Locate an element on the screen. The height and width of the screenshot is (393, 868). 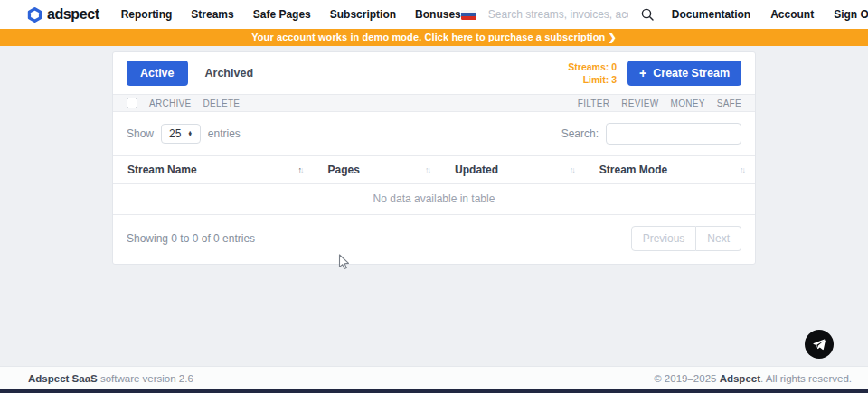
hexagon-logo-icon is located at coordinates (34, 14).